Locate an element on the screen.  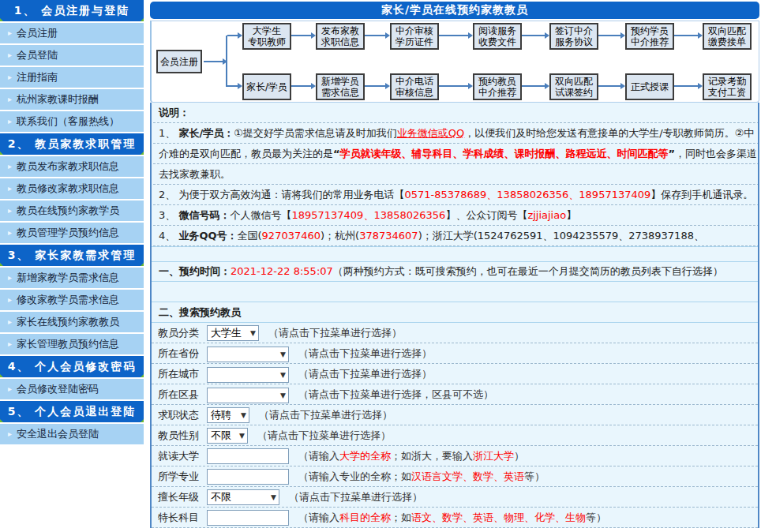
form-label: 所在城市 is located at coordinates (180, 374).